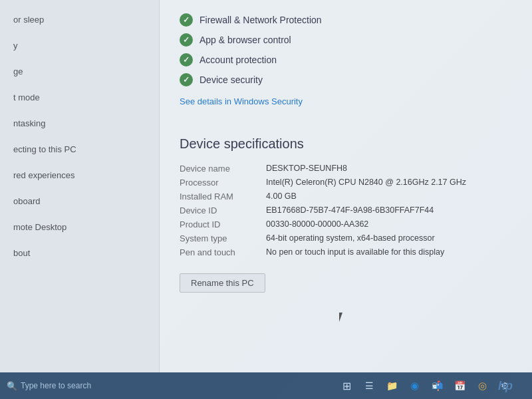  I want to click on spec-value-device-id: EB17668D-75B7-474F-9A98-6B30FFAF7F44, so click(389, 210).